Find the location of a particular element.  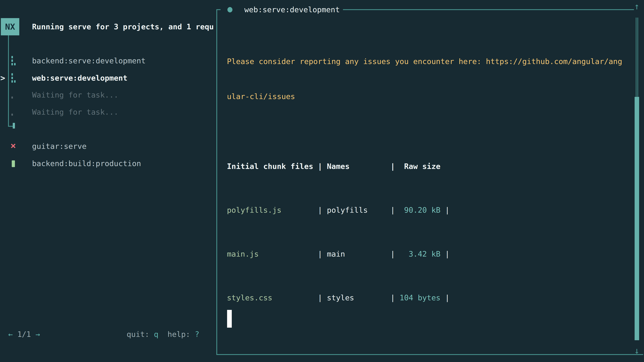

keyboard-hints: quit: q help: ? is located at coordinates (163, 334).